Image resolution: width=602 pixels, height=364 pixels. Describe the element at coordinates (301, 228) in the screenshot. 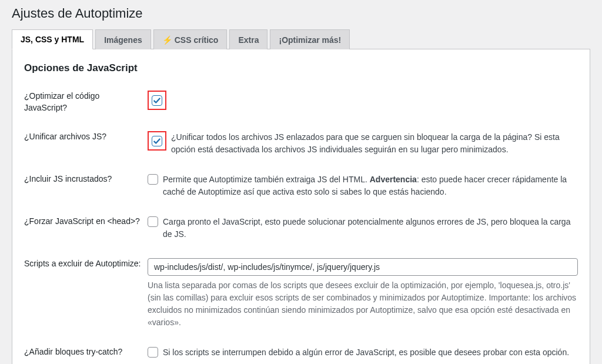

I see `row-head-js: ¿Forzar JavaScript en <head>? Carga pron…` at that location.